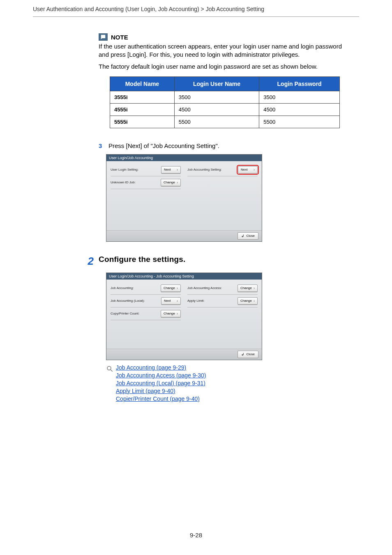  What do you see at coordinates (145, 289) in the screenshot?
I see `panel-row-job-accounting: Job Accounting: Change›` at bounding box center [145, 289].